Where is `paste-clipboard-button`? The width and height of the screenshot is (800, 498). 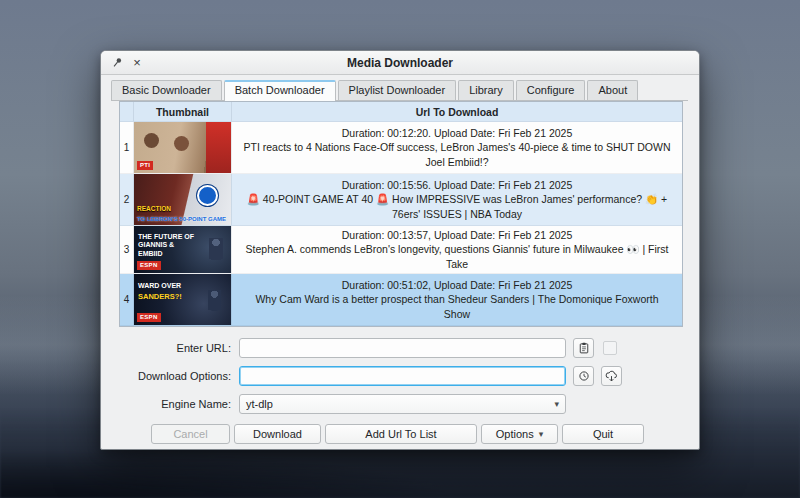 paste-clipboard-button is located at coordinates (584, 348).